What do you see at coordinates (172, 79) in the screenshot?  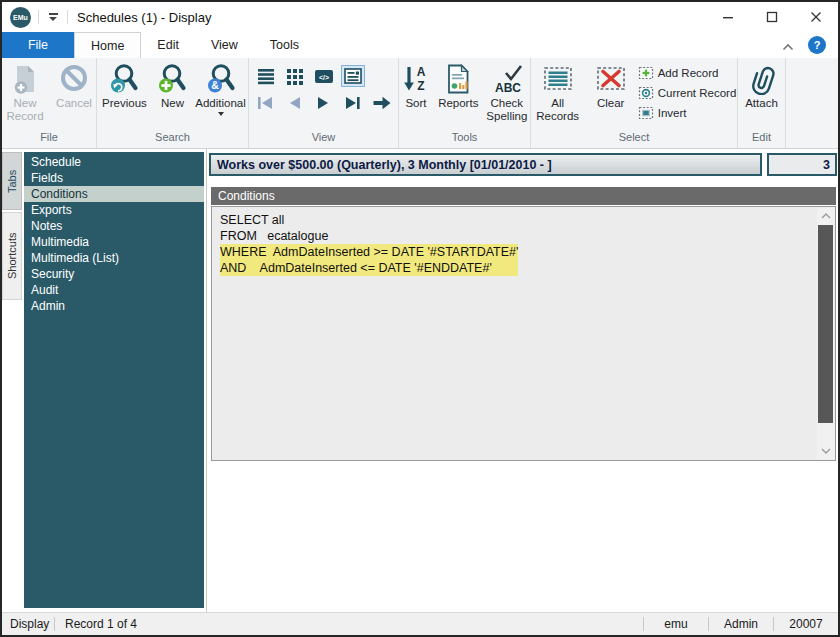 I see `new-search-icon` at bounding box center [172, 79].